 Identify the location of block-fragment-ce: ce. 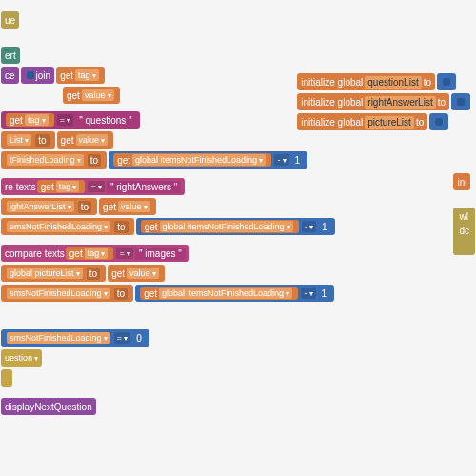
(10, 75).